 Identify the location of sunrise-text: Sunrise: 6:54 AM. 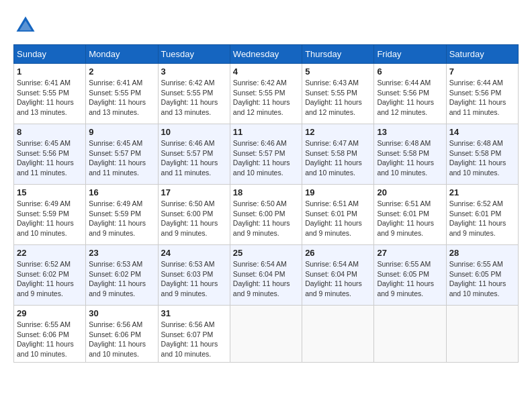
(332, 264).